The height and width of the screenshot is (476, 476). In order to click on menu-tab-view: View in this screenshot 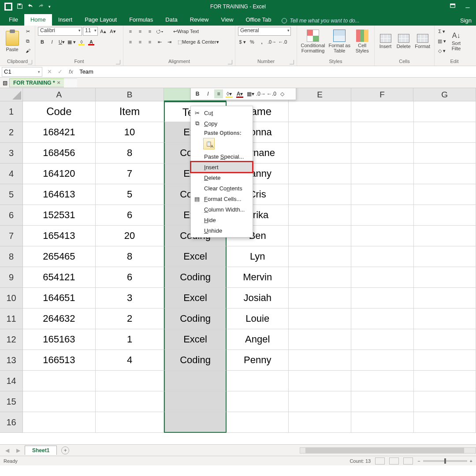, I will do `click(227, 20)`.